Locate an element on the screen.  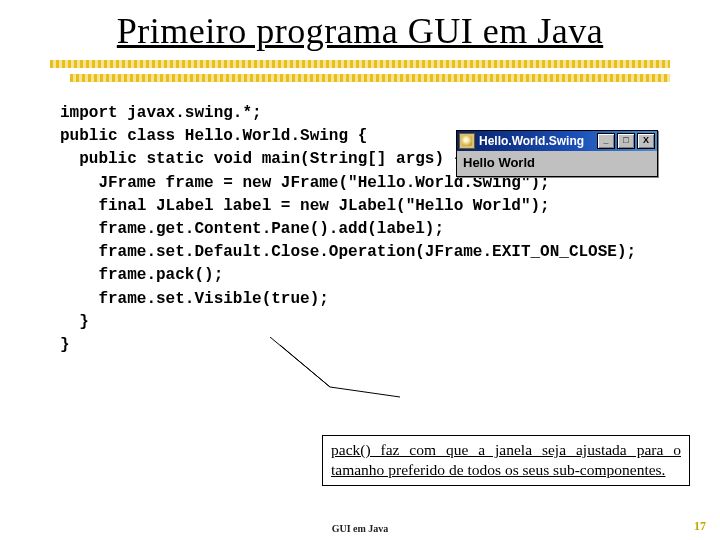
sample-window: Hello.World.Swing _ □ X Hello World is located at coordinates (557, 154).